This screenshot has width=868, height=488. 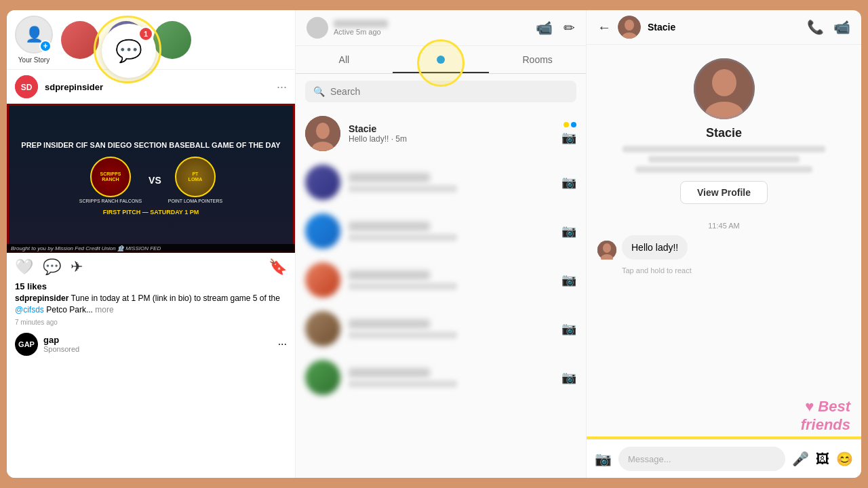 What do you see at coordinates (569, 280) in the screenshot?
I see `right-4: 📷` at bounding box center [569, 280].